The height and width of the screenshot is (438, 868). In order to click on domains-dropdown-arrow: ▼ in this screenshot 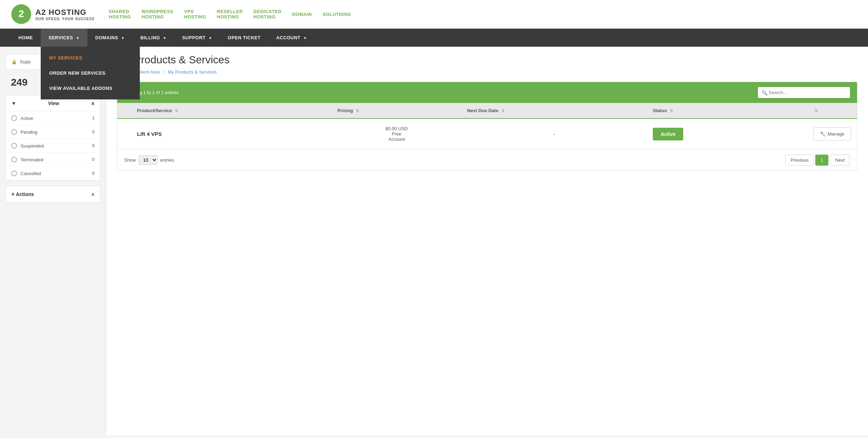, I will do `click(123, 38)`.